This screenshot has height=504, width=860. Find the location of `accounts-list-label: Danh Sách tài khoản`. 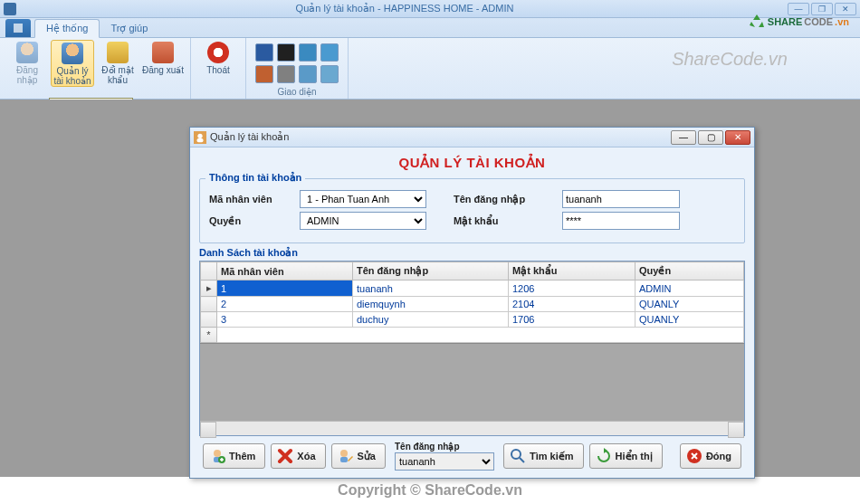

accounts-list-label: Danh Sách tài khoản is located at coordinates (473, 253).